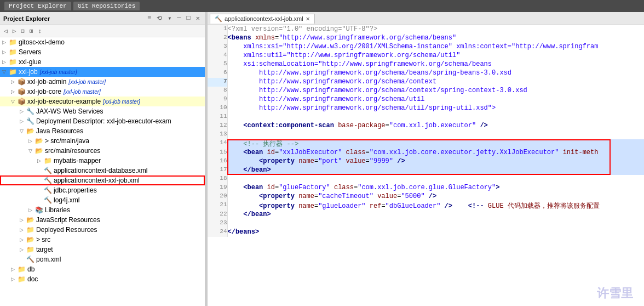 The image size is (644, 306). What do you see at coordinates (102, 171) in the screenshot?
I see `tree-item-appctx-db: 🔨applicationcontext-database.xml` at bounding box center [102, 171].